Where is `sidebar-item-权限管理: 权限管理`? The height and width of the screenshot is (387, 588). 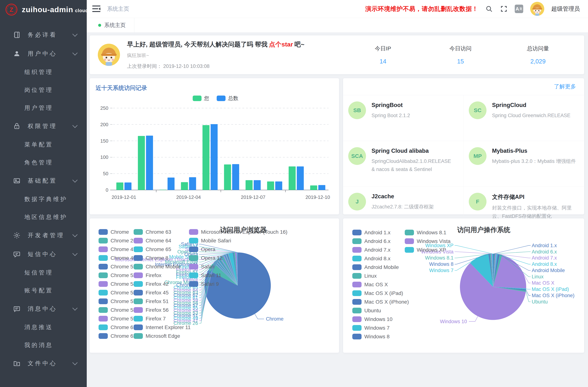 sidebar-item-权限管理: 权限管理 is located at coordinates (43, 126).